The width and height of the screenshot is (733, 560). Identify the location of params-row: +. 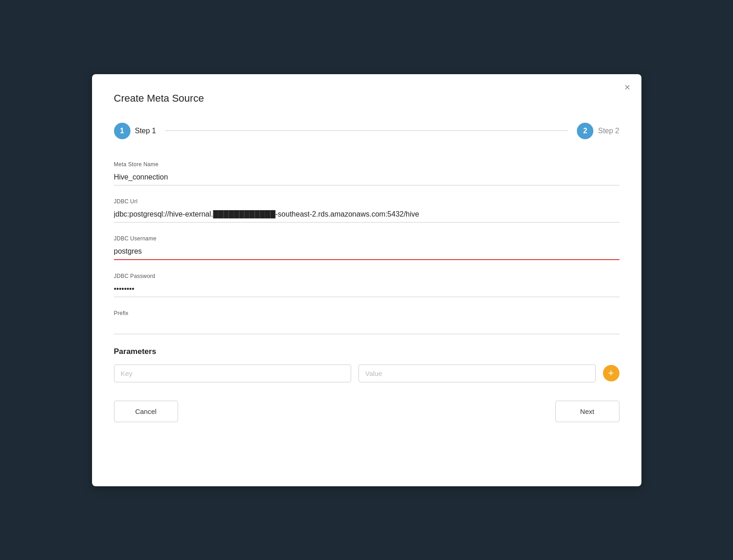
(367, 374).